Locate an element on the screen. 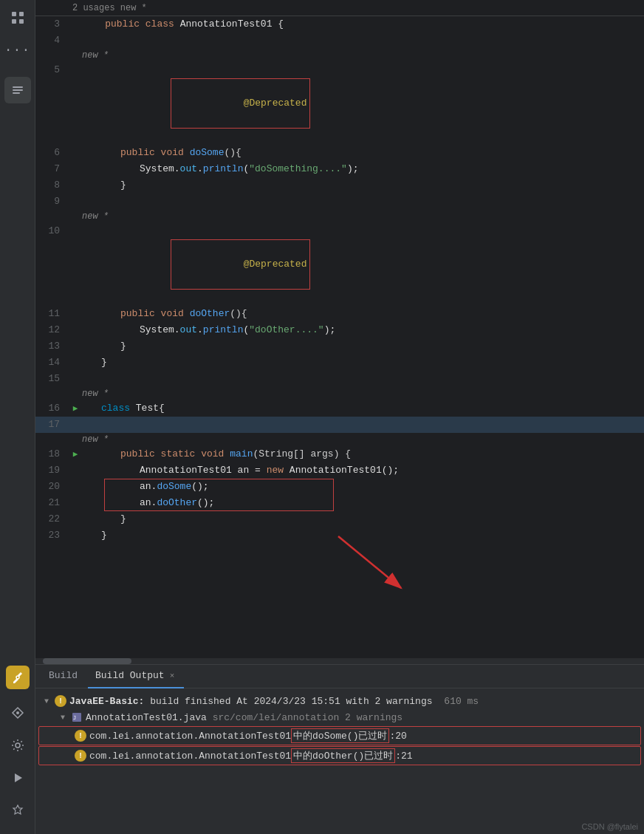 The image size is (644, 834). code-line-19: 19 AnnotationTest01 an = new AnnotationT… is located at coordinates (340, 471).